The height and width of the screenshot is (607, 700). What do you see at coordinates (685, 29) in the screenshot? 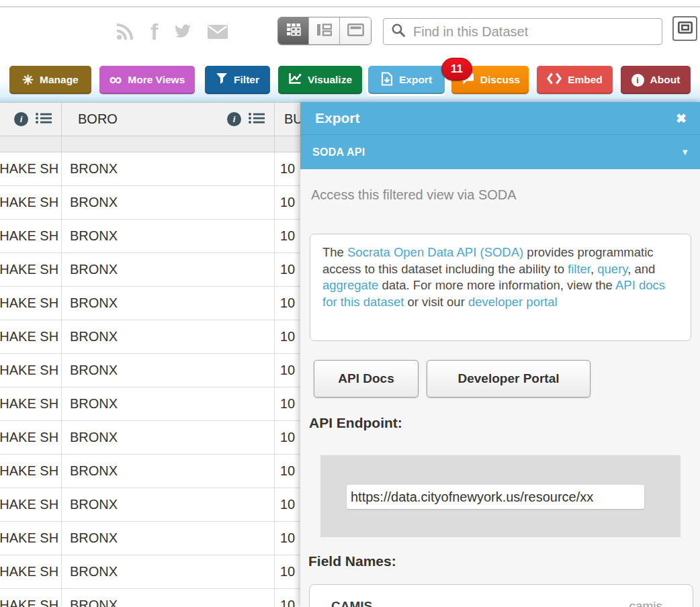
I see `fullscreen-icon` at bounding box center [685, 29].